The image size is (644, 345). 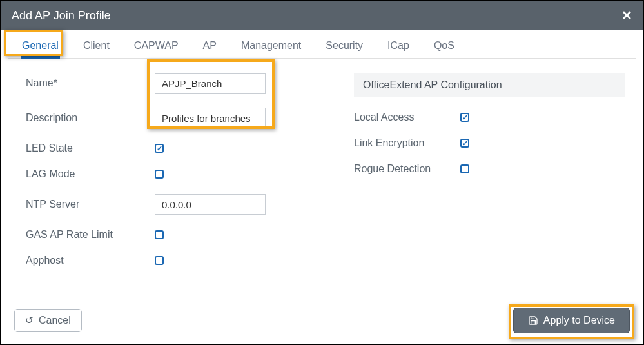 What do you see at coordinates (407, 169) in the screenshot?
I see `rogue-detection-label: Rogue Detection` at bounding box center [407, 169].